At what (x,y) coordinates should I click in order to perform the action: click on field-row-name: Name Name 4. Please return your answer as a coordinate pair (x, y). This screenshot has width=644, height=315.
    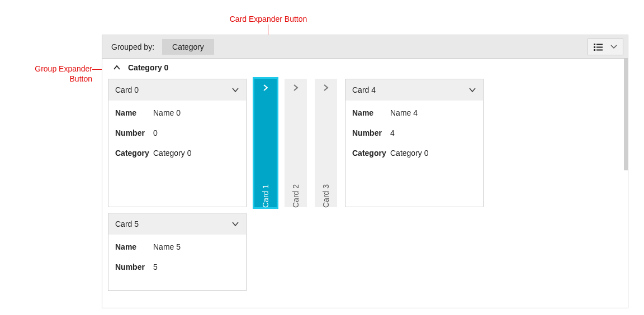
    Looking at the image, I should click on (414, 113).